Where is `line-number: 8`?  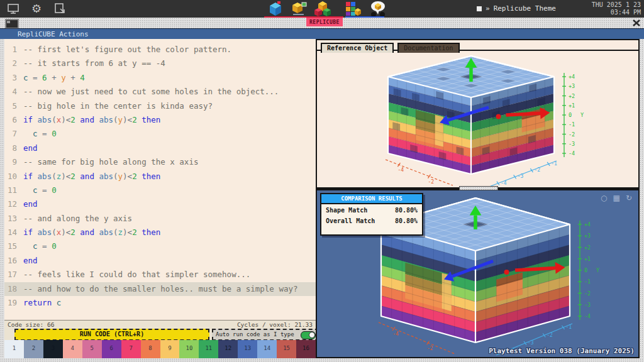
line-number: 8 is located at coordinates (11, 148).